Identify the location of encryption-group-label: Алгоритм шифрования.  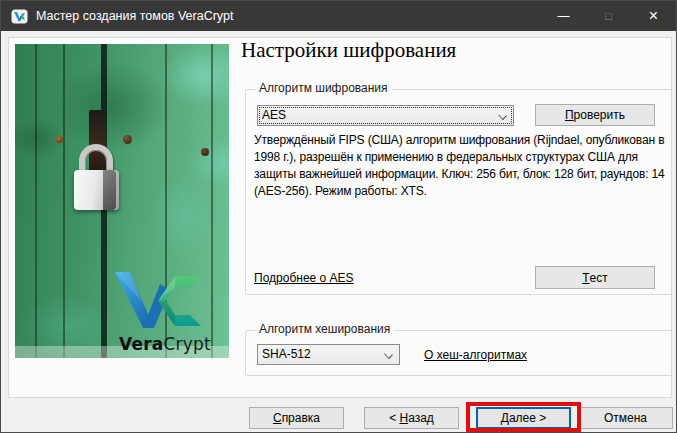
(324, 88).